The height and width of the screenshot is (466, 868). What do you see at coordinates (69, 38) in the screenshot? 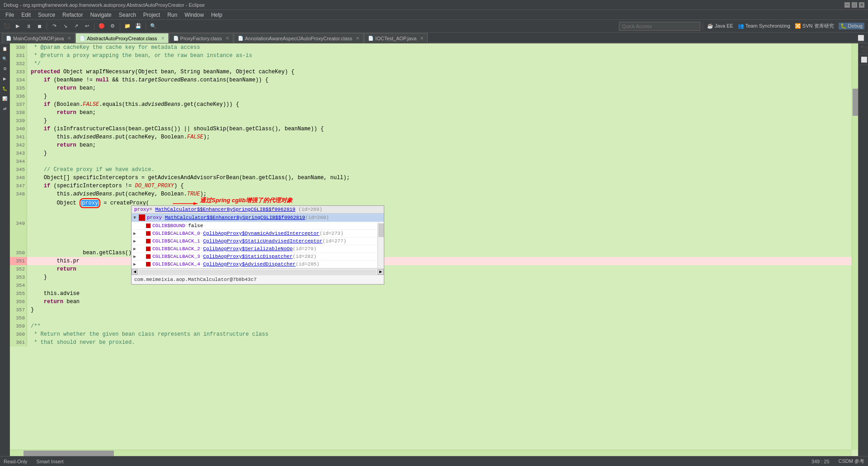
I see `tab-close-1: ✕` at bounding box center [69, 38].